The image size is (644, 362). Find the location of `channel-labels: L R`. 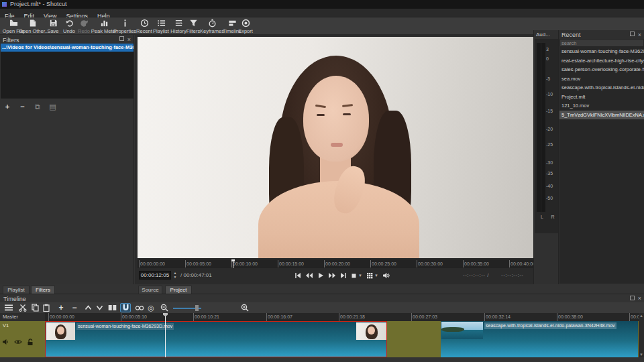

channel-labels: L R is located at coordinates (549, 217).